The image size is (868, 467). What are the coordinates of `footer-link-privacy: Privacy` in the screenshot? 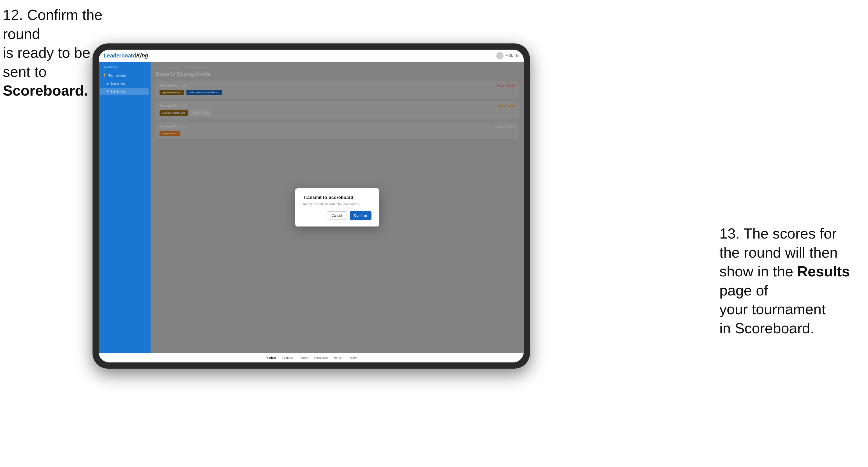 It's located at (352, 358).